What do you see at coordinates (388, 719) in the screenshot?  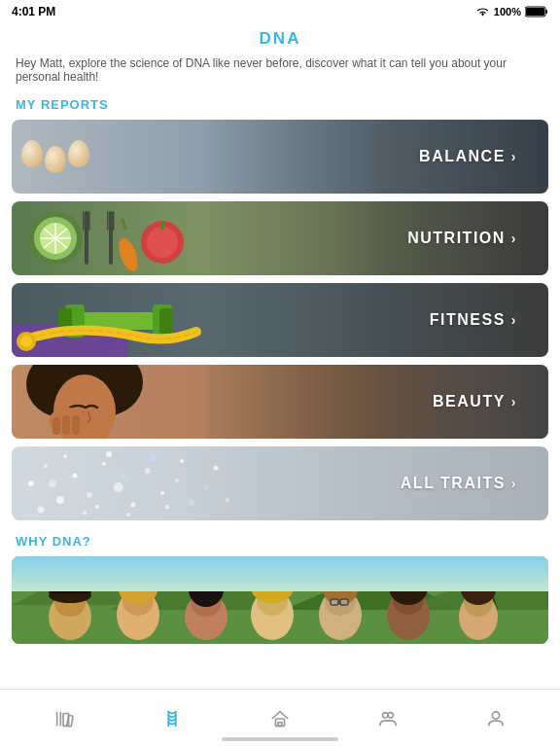 I see `community-icon` at bounding box center [388, 719].